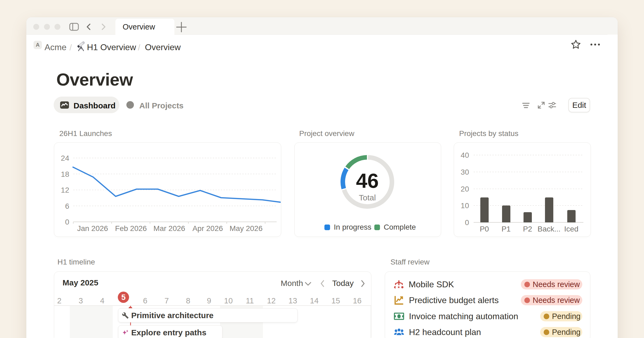 Image resolution: width=644 pixels, height=338 pixels. What do you see at coordinates (506, 229) in the screenshot?
I see `svg-text: P1` at bounding box center [506, 229].